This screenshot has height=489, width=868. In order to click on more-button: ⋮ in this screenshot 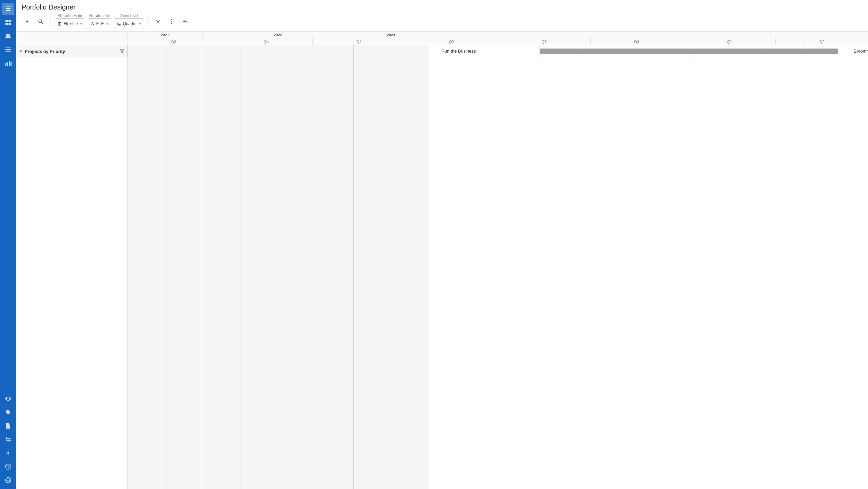, I will do `click(172, 22)`.